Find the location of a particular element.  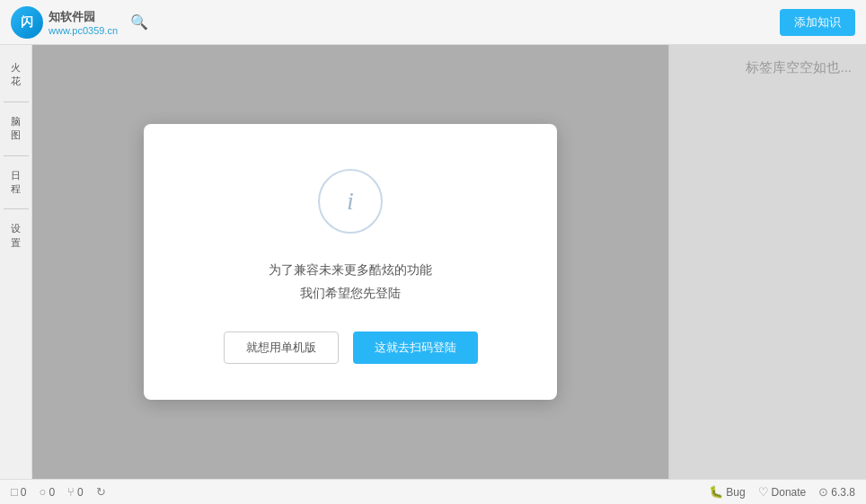

count1-value: 0 is located at coordinates (23, 492).